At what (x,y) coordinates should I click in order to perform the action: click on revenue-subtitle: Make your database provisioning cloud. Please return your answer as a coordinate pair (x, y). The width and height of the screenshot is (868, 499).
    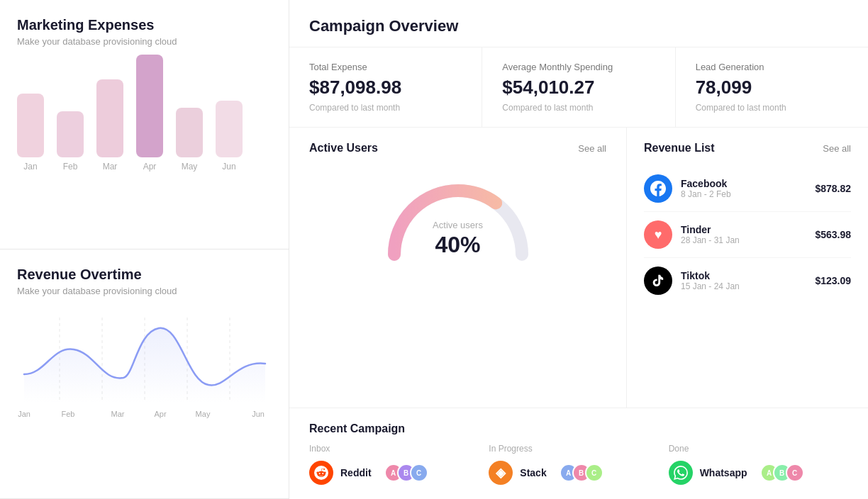
    Looking at the image, I should click on (145, 291).